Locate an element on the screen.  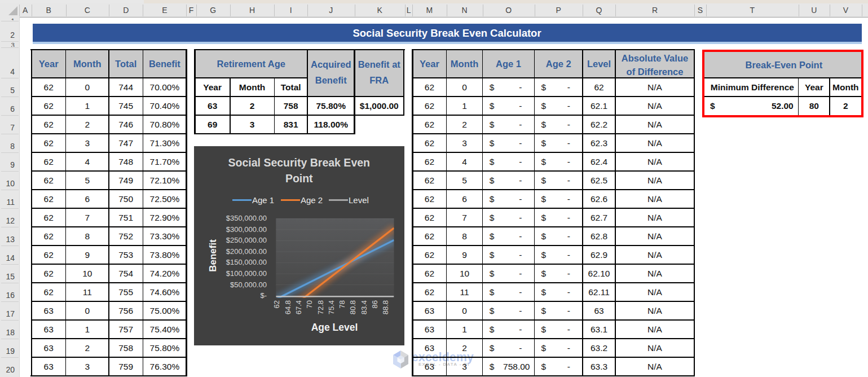
svg-text: 83.4 is located at coordinates (363, 307).